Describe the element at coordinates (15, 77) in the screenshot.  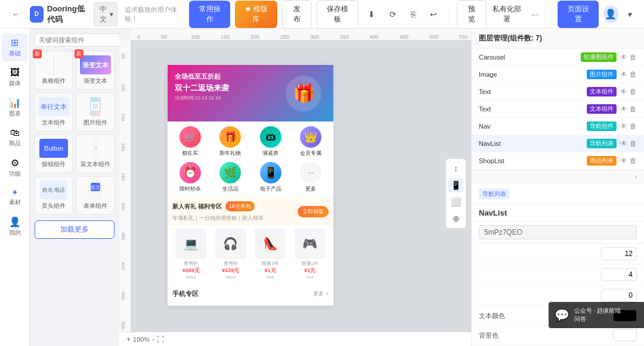
I see `sidebar-item-media: 🖼 媒体` at that location.